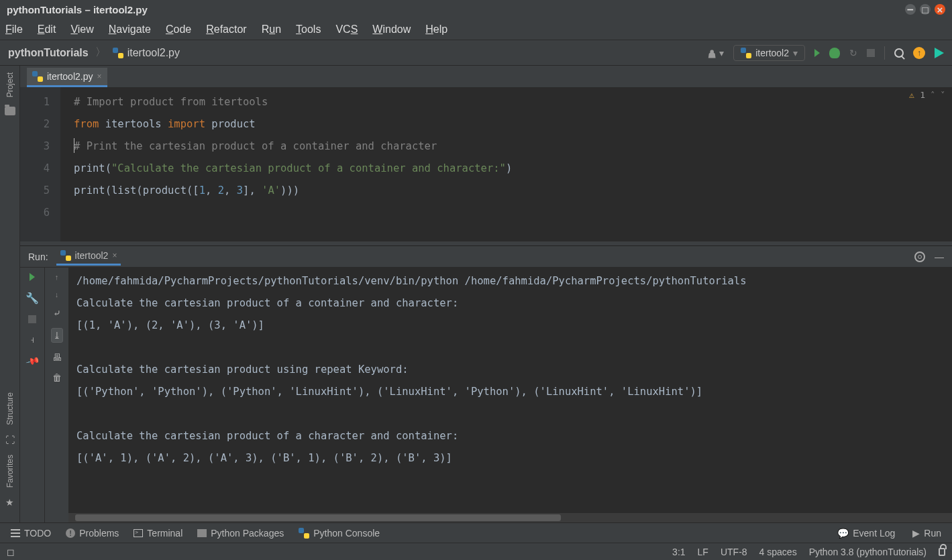 The width and height of the screenshot is (952, 560). Describe the element at coordinates (31, 533) in the screenshot. I see `todo-tool-button: TODO` at that location.